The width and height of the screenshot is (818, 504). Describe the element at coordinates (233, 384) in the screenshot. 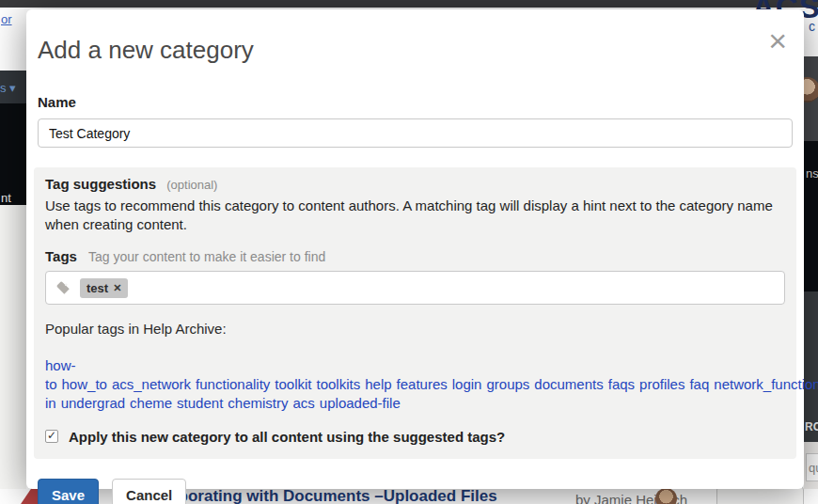

I see `popular-tag-link: functionality` at that location.